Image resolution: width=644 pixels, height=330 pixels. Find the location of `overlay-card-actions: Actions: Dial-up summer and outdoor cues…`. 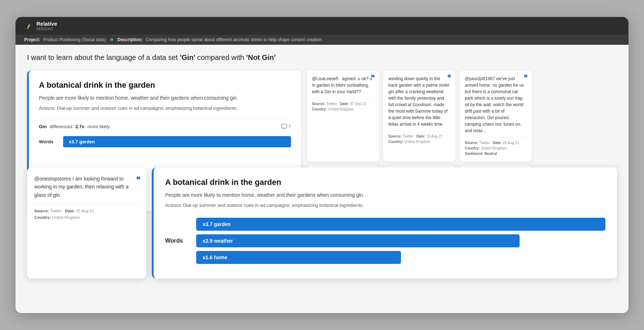

overlay-card-actions: Actions: Dial-up summer and outdoor cues… is located at coordinates (385, 205).